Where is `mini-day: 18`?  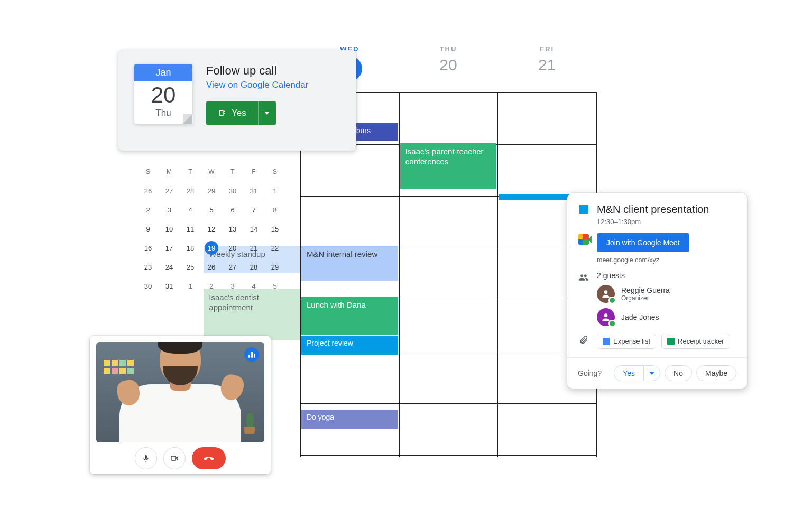 mini-day: 18 is located at coordinates (190, 248).